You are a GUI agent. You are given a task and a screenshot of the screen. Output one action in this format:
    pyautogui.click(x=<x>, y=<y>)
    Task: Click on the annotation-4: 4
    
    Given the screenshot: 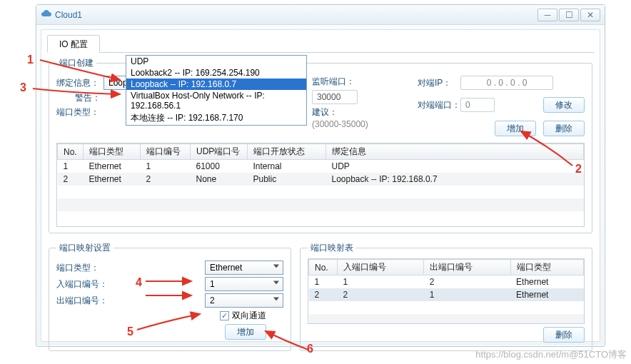 What is the action you would take?
    pyautogui.click(x=138, y=283)
    